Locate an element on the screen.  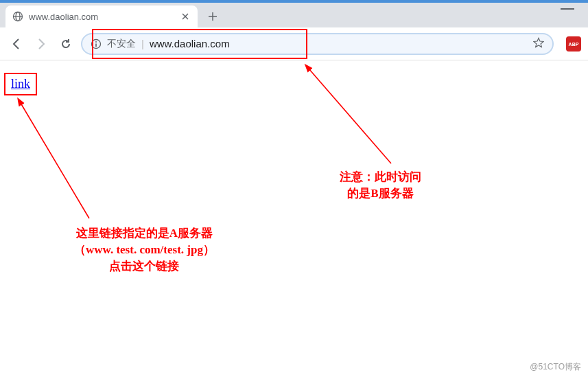
watermark: @51CTO博客 is located at coordinates (556, 367).